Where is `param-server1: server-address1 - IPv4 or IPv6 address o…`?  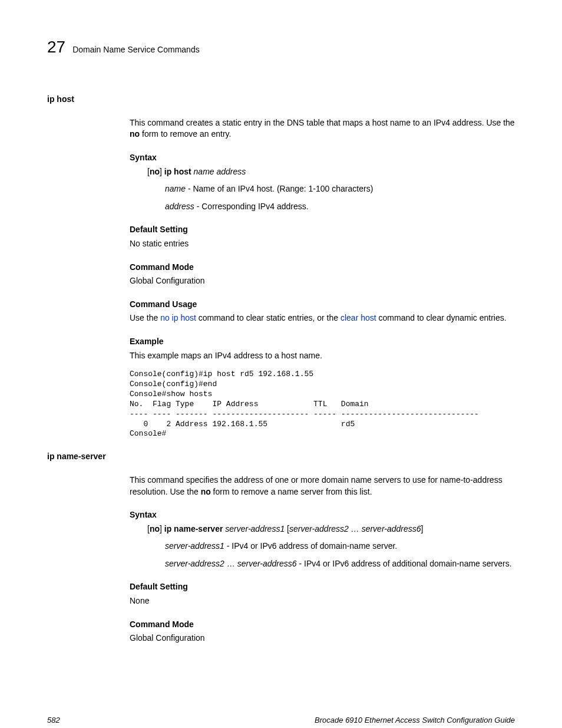 param-server1: server-address1 - IPv4 or IPv6 address o… is located at coordinates (340, 546).